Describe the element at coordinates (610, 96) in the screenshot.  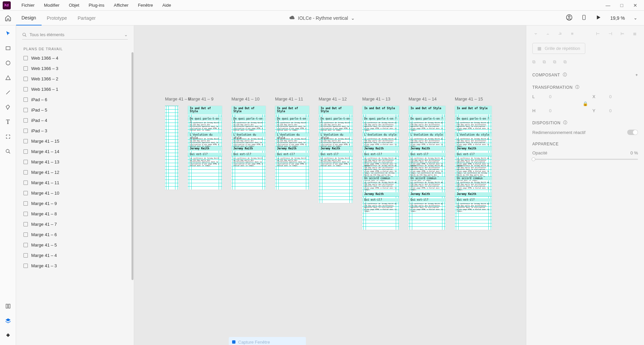
I see `x-value: 0` at that location.